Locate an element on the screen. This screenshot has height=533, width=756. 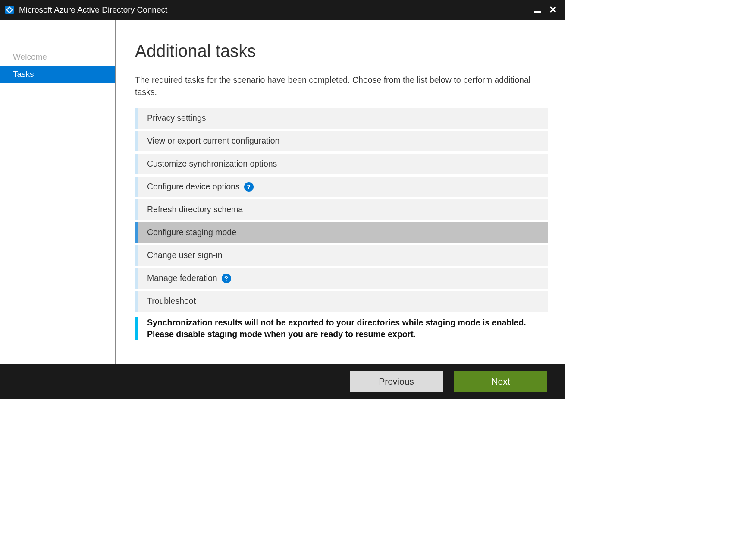
footer: Previous Next is located at coordinates (283, 382).